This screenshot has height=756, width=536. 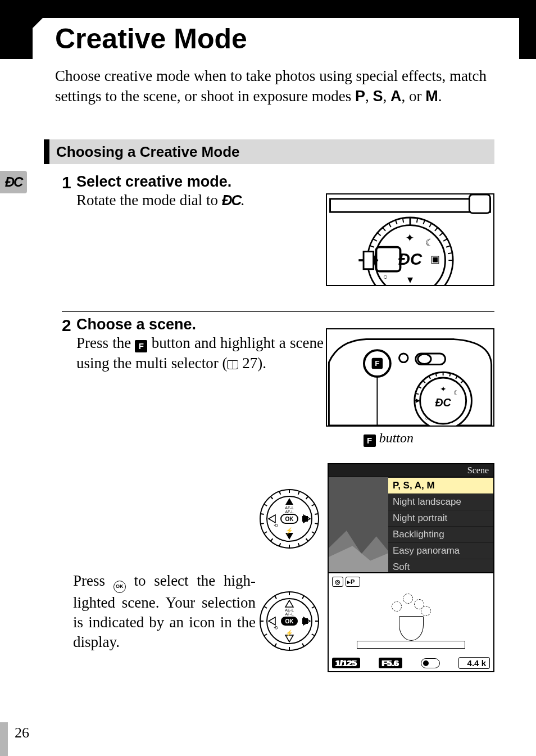 What do you see at coordinates (275, 87) in the screenshot?
I see `intro-paragraph: Choose creative mode when to take photos…` at bounding box center [275, 87].